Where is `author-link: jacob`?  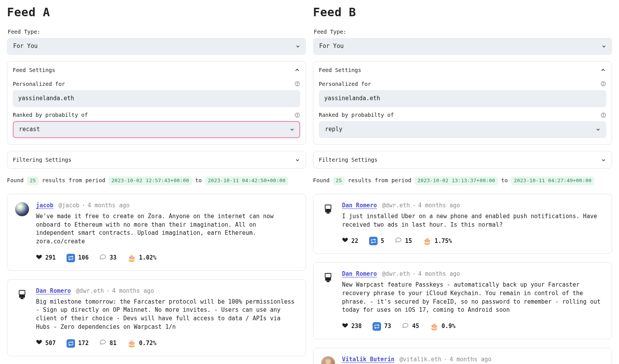
author-link: jacob is located at coordinates (45, 205).